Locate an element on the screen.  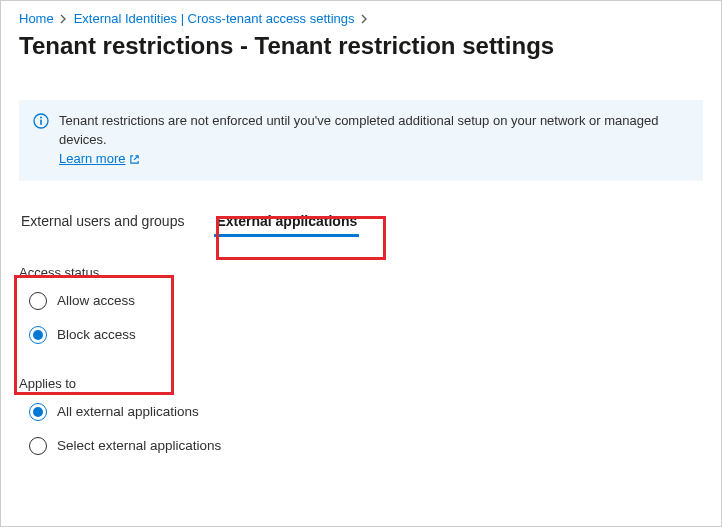
radio-label: Block access is located at coordinates (96, 334).